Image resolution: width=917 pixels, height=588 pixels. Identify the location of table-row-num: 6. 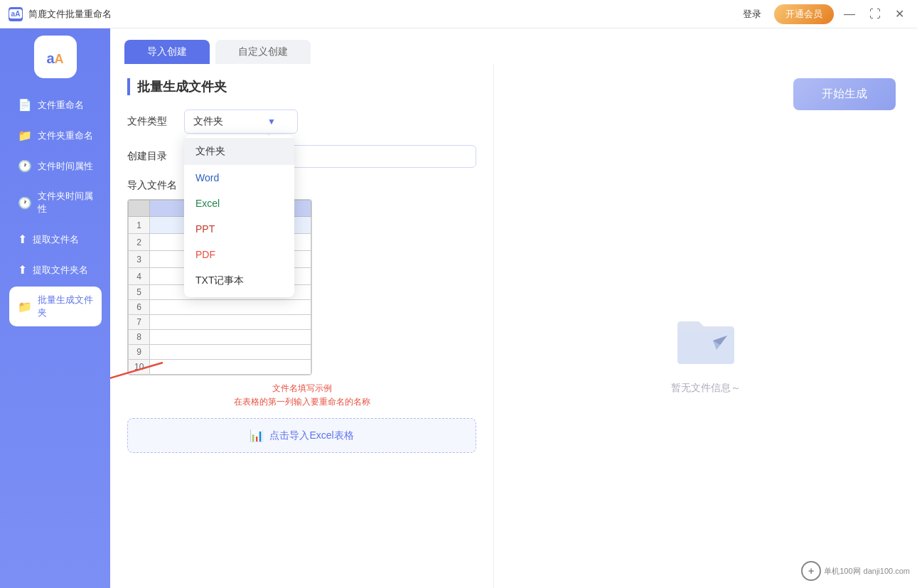
(139, 307).